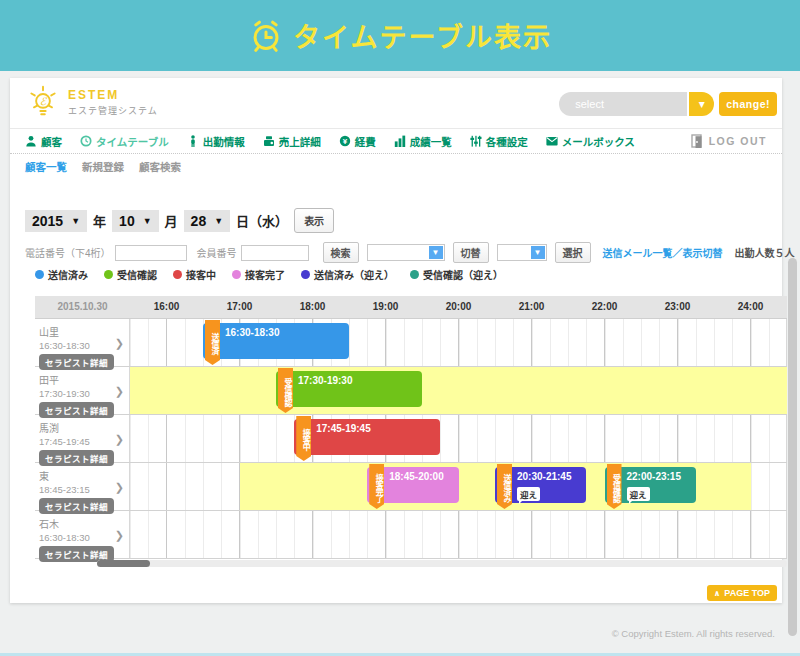 This screenshot has height=656, width=800. I want to click on course-select: ▼, so click(406, 252).